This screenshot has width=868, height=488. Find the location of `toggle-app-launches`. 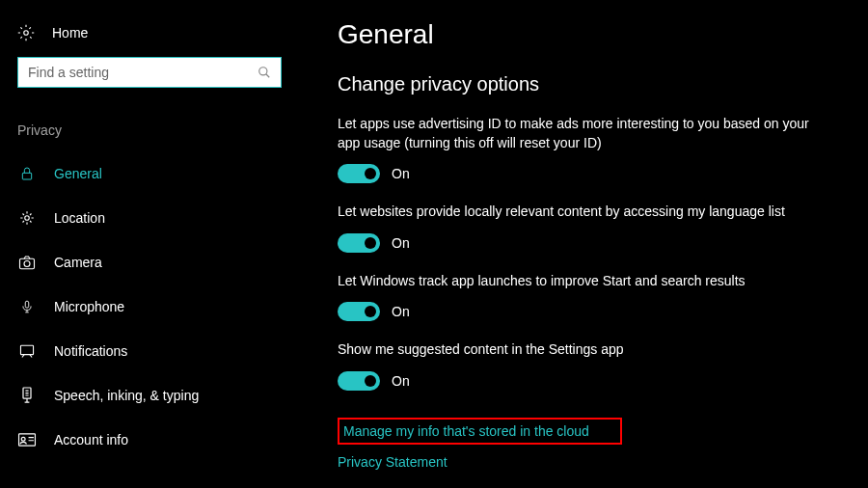

toggle-app-launches is located at coordinates (359, 312).